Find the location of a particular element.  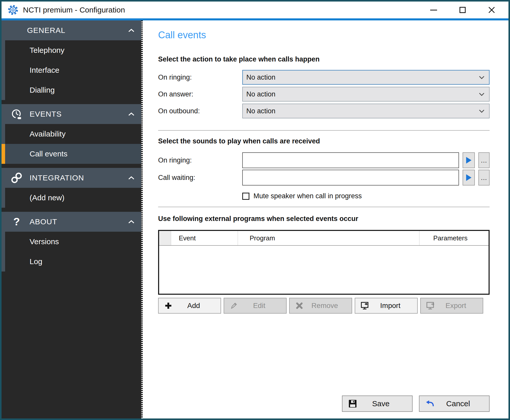

mute-speaker-checkbox is located at coordinates (246, 196).